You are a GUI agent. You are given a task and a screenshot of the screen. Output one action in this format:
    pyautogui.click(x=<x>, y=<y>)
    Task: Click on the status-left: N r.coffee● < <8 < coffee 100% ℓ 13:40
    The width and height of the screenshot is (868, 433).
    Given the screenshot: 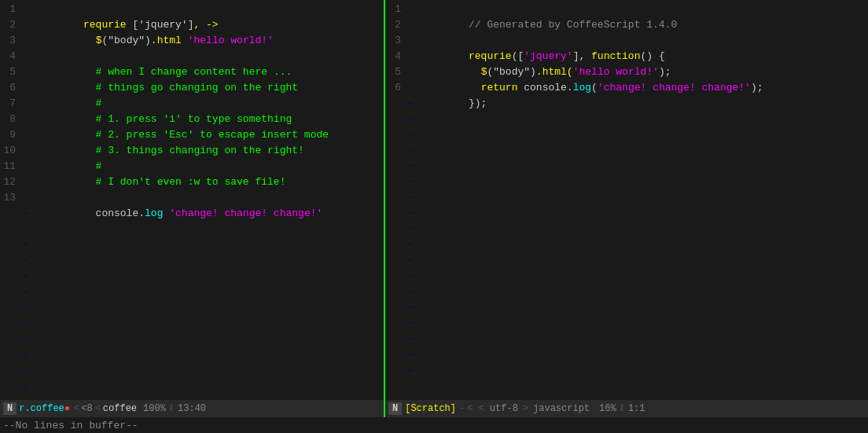 What is the action you would take?
    pyautogui.click(x=193, y=409)
    